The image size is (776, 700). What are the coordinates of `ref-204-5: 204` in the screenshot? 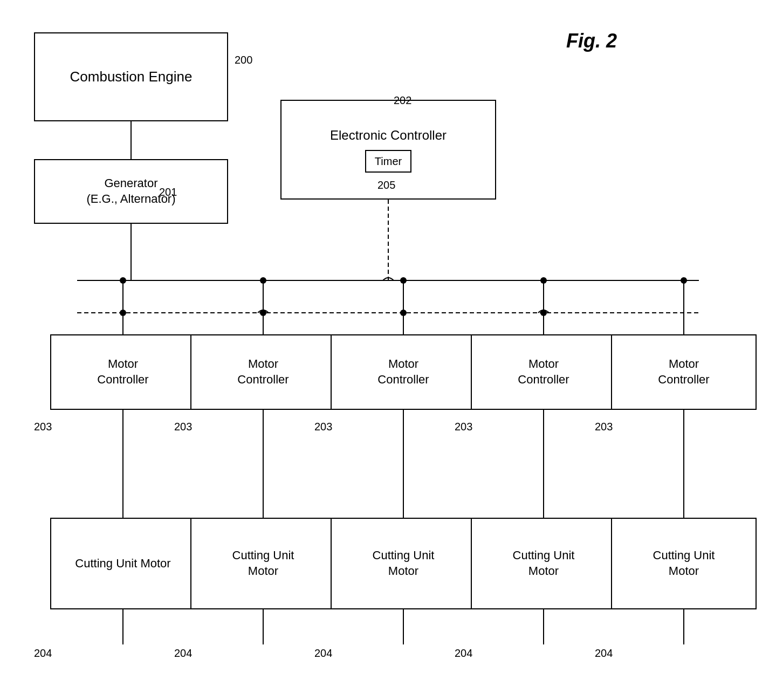 It's located at (604, 654).